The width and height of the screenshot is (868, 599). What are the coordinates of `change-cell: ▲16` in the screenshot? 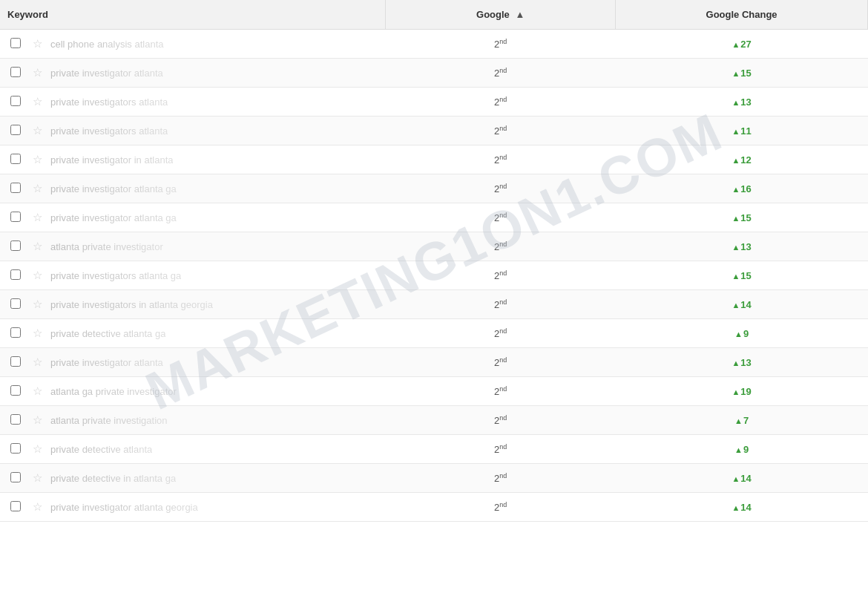 It's located at (742, 189).